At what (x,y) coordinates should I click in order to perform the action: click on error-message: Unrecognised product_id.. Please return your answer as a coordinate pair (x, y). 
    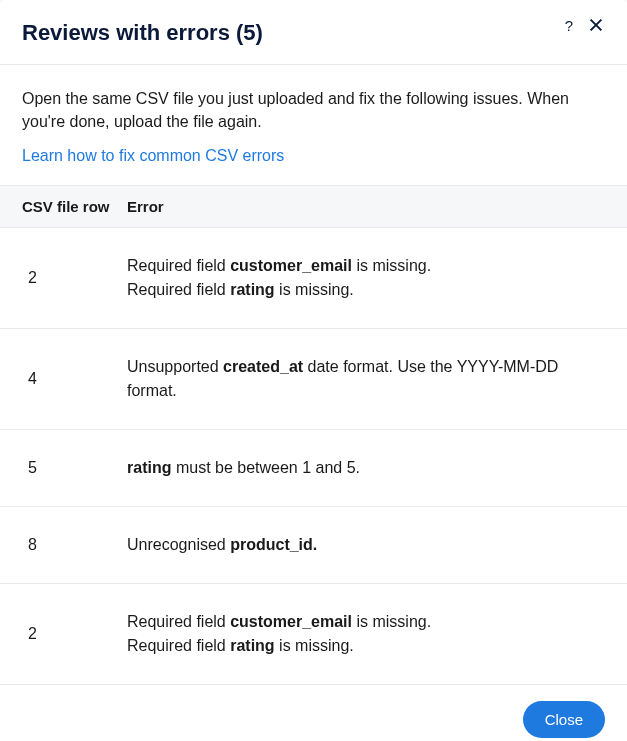
    Looking at the image, I should click on (366, 545).